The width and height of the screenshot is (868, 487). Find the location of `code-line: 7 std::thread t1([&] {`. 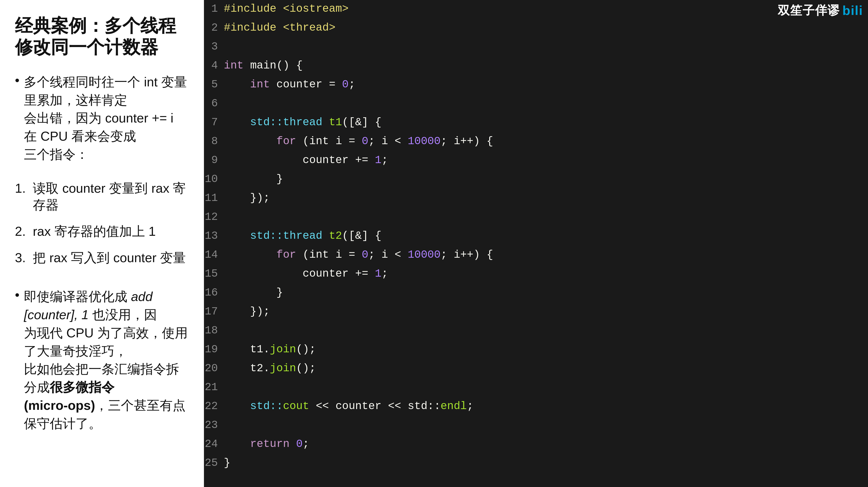

code-line: 7 std::thread t1([&] { is located at coordinates (536, 125).